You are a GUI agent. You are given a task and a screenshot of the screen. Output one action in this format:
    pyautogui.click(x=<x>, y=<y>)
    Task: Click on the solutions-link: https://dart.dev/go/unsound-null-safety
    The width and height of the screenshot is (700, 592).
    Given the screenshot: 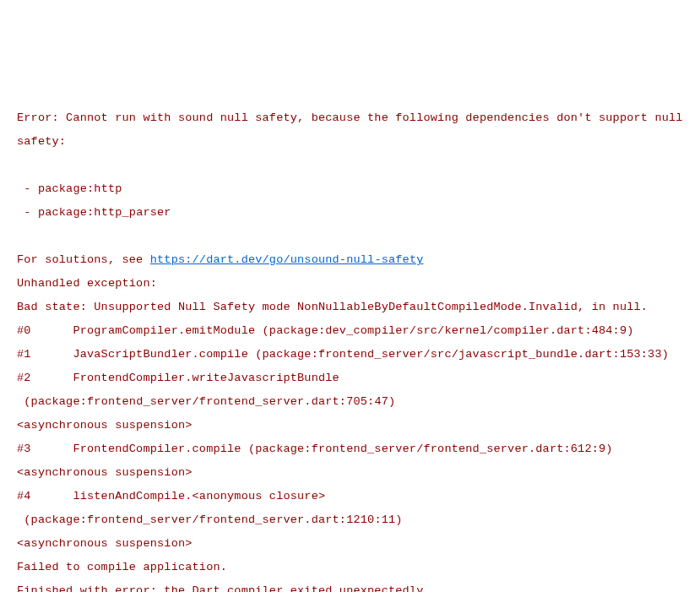 What is the action you would take?
    pyautogui.click(x=287, y=260)
    